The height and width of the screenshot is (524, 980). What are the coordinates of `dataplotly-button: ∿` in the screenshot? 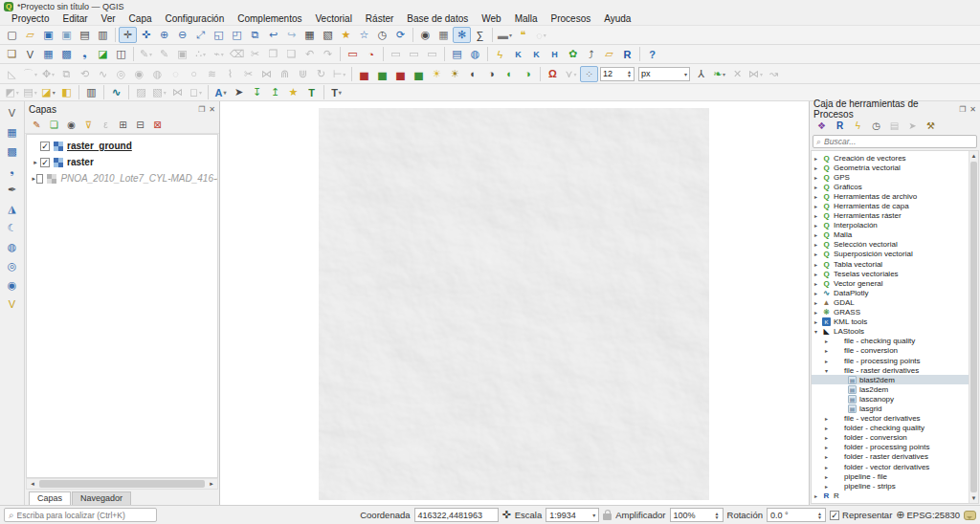 It's located at (117, 92).